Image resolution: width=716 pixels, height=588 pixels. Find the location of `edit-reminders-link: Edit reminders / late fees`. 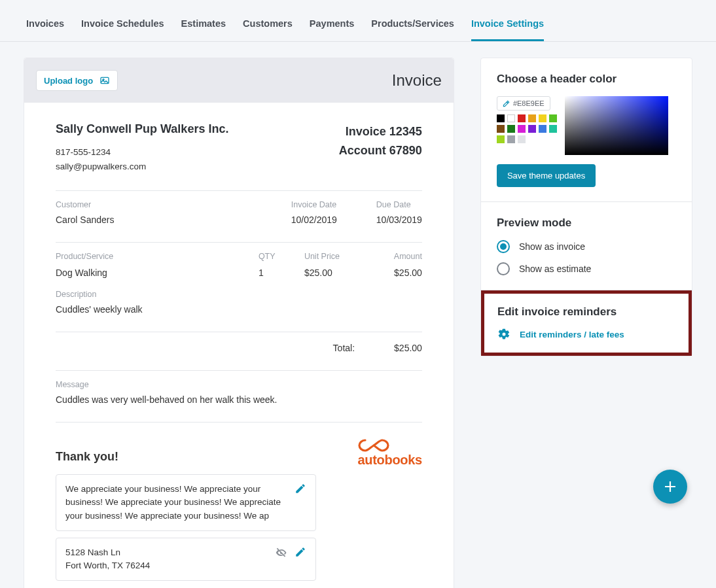

edit-reminders-link: Edit reminders / late fees is located at coordinates (586, 334).